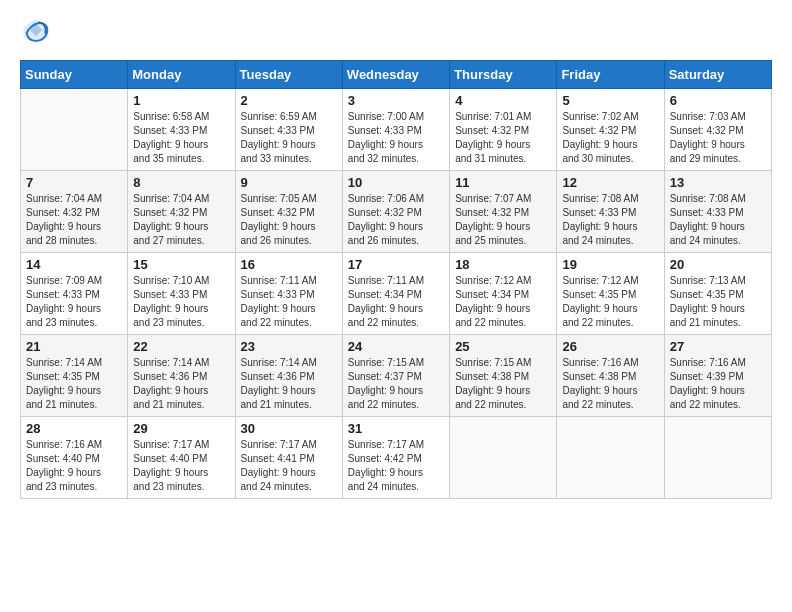 The image size is (792, 612). I want to click on calendar-day-header: Monday, so click(182, 75).